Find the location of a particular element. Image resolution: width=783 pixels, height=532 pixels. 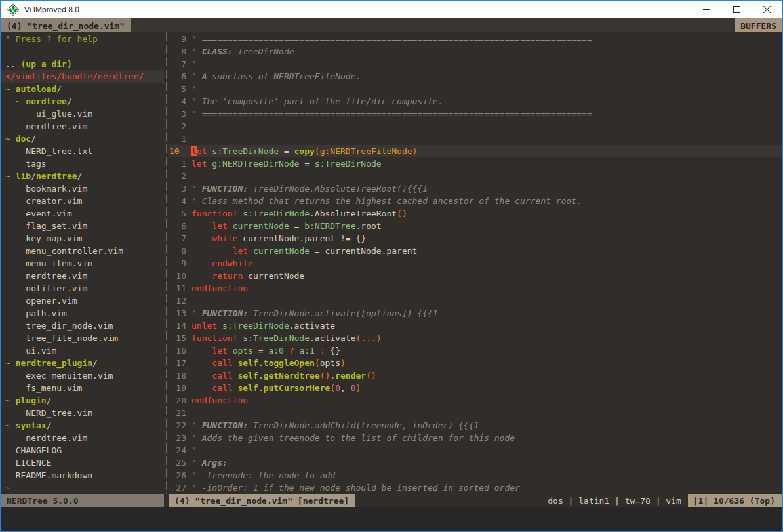

code-line: 1let g:NERDTreeDirNode = s:TreeDirNode is located at coordinates (475, 164).